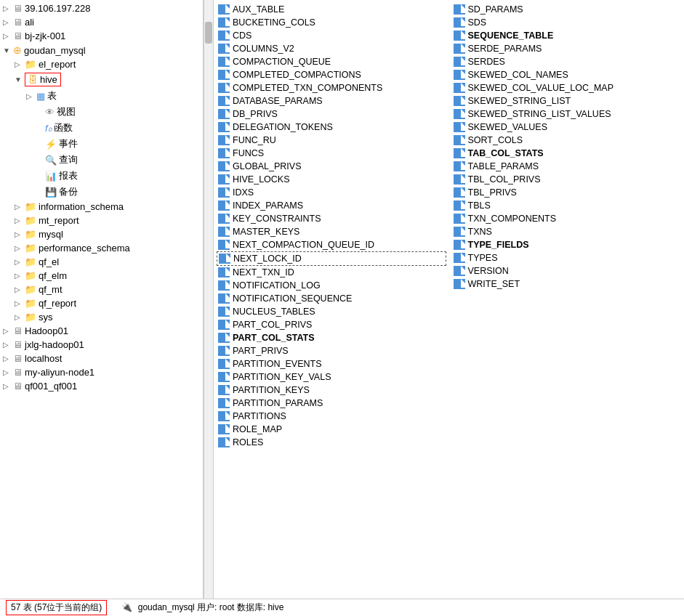  I want to click on tree-item-hive: ▼ 🗄 hive, so click(102, 80).